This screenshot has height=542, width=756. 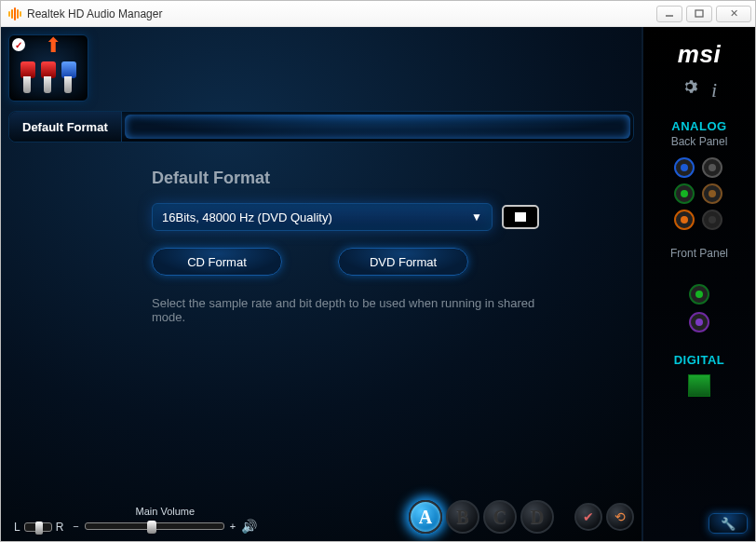 What do you see at coordinates (233, 526) in the screenshot?
I see `volume-plus: +` at bounding box center [233, 526].